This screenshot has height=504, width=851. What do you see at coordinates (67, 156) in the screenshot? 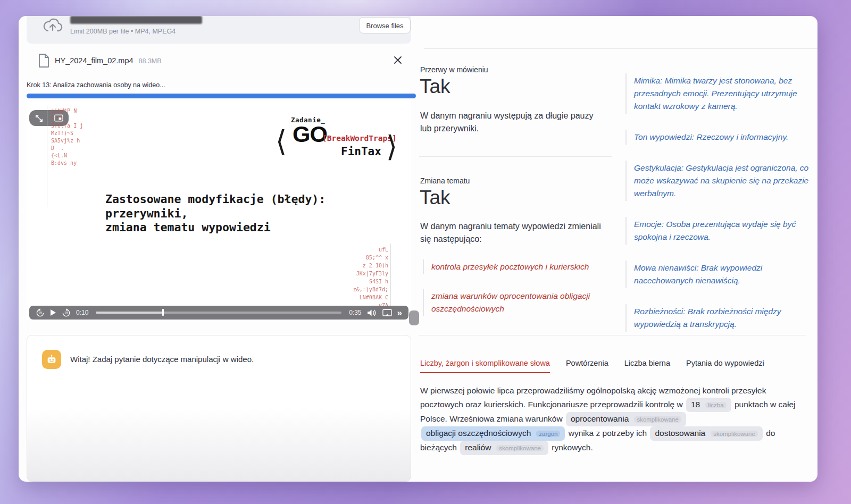
I see `glitch-line: {<L.N` at bounding box center [67, 156].